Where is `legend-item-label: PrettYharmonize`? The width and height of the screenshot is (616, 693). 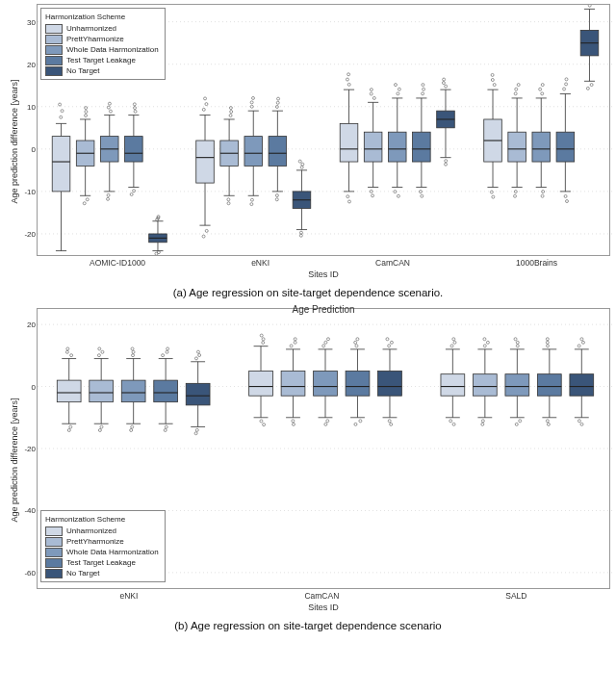 legend-item-label: PrettYharmonize is located at coordinates (95, 541).